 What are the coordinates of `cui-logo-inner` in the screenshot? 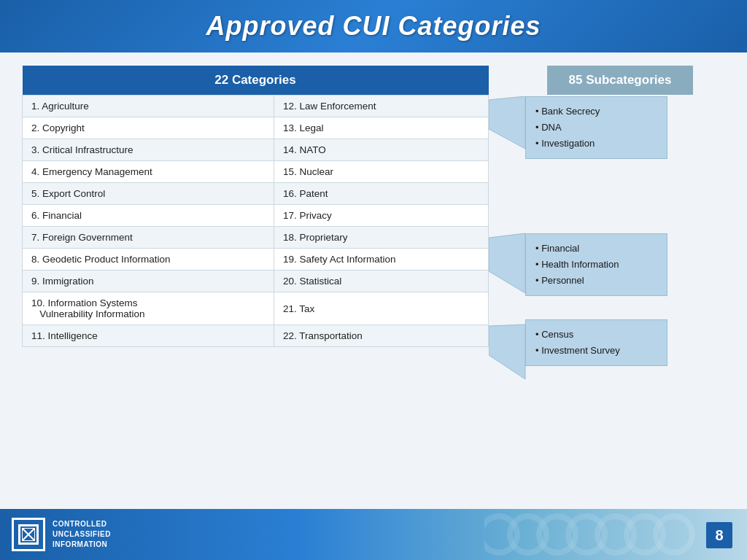 It's located at (28, 534).